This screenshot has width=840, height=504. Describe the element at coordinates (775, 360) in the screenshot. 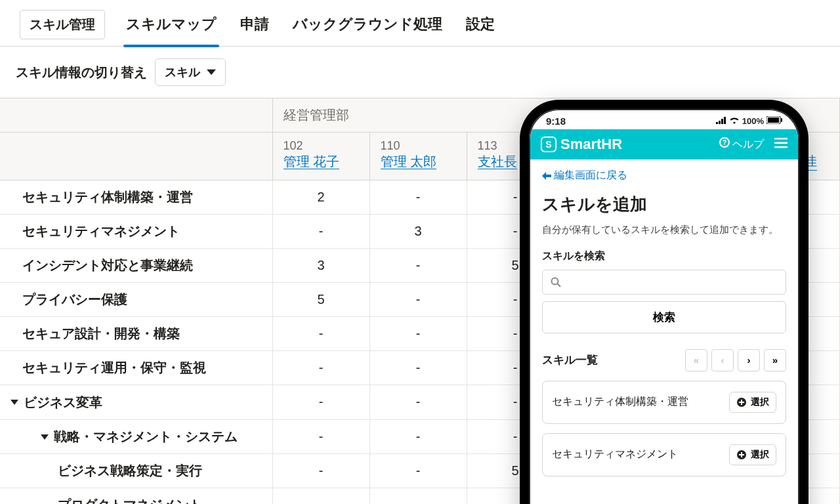

I see `pager-last: »` at that location.